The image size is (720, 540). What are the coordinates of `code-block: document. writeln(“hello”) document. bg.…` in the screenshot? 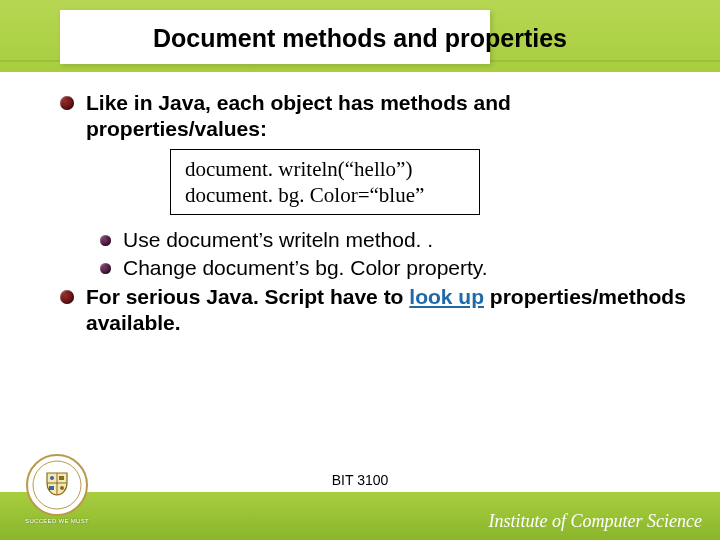 It's located at (325, 182).